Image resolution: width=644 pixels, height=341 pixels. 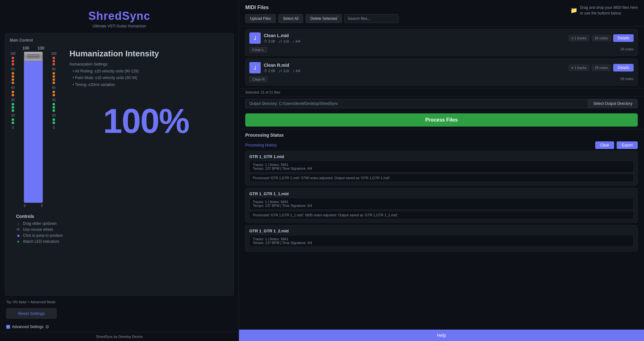 What do you see at coordinates (33, 127) in the screenshot?
I see `fader-track` at bounding box center [33, 127].